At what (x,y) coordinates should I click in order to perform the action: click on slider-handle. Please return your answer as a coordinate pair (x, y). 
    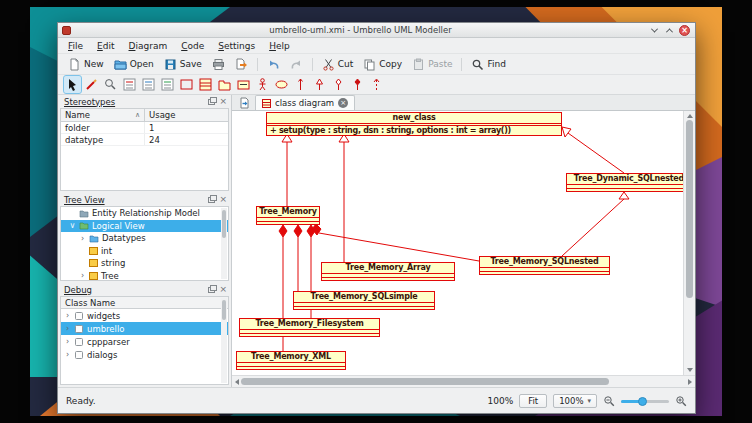
    Looking at the image, I should click on (642, 402).